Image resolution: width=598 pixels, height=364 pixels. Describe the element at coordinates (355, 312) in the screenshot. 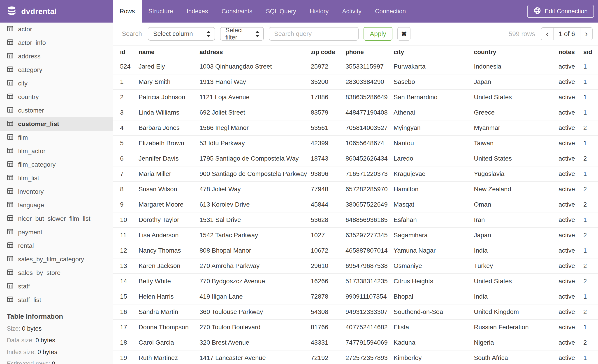

I see `table-row: 16Sandra Martin360 Toulouse Parkway54308…` at that location.